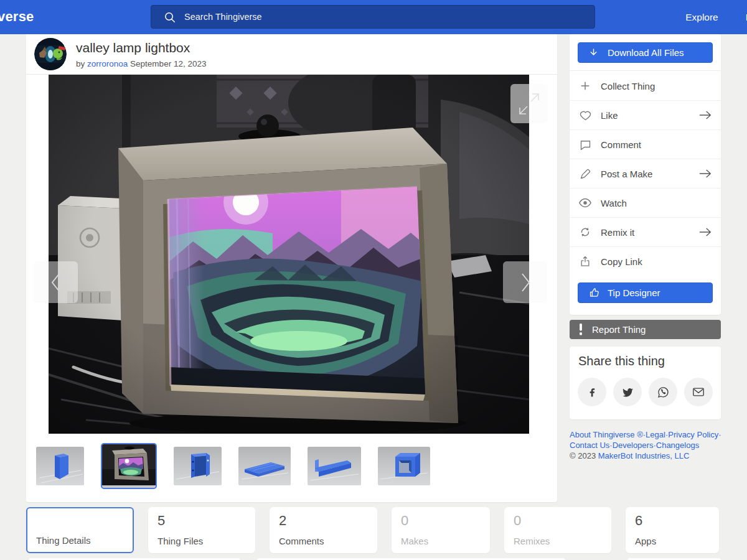 The width and height of the screenshot is (747, 560). Describe the element at coordinates (590, 446) in the screenshot. I see `footer-contact-link: Contact Us` at that location.